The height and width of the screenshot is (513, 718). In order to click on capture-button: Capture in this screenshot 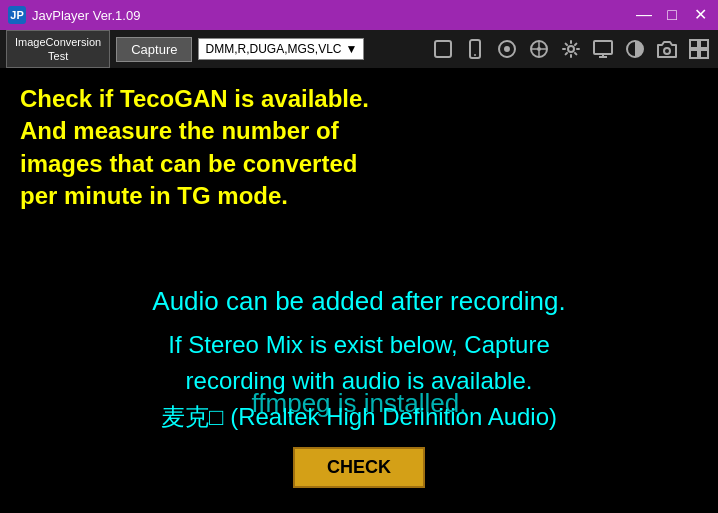, I will do `click(154, 50)`.